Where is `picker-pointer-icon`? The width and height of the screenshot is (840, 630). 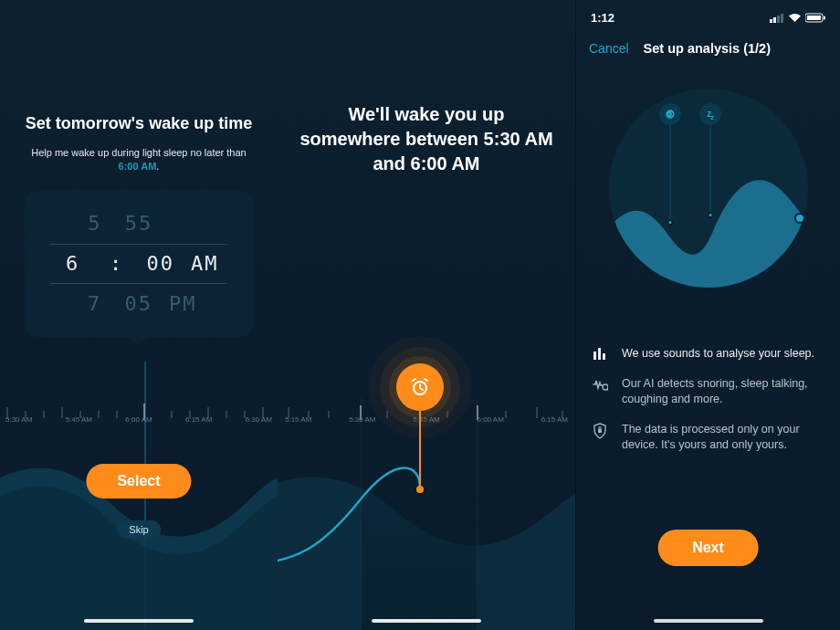 picker-pointer-icon is located at coordinates (139, 341).